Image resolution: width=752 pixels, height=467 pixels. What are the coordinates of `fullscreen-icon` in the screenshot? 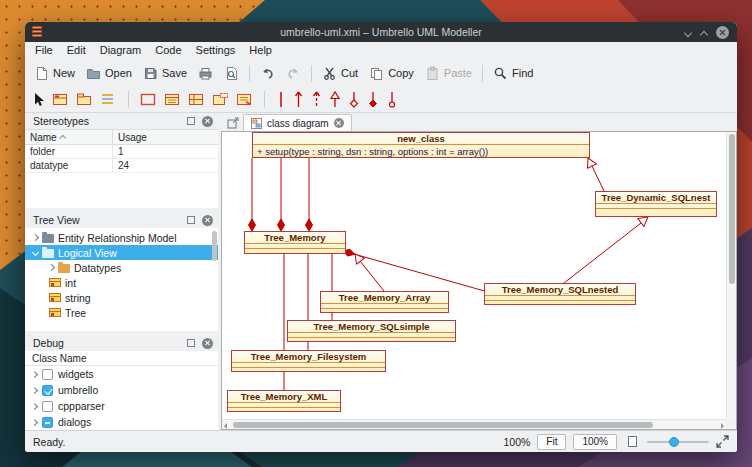 It's located at (722, 442).